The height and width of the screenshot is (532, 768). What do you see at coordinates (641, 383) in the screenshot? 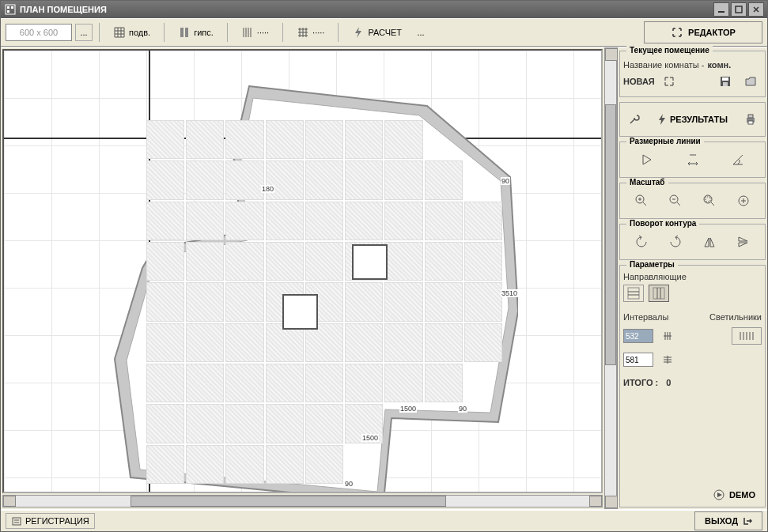
I see `total-label: ИТОГО :` at bounding box center [641, 383].